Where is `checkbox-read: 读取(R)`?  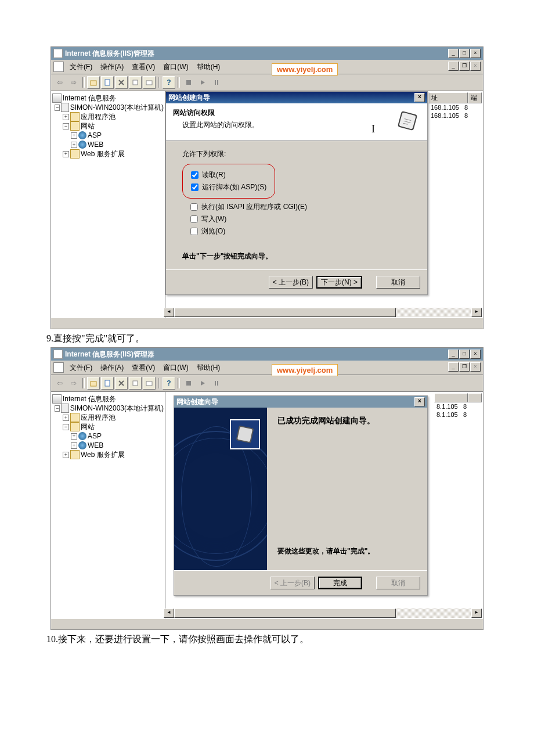
checkbox-read: 读取(R) is located at coordinates (229, 175).